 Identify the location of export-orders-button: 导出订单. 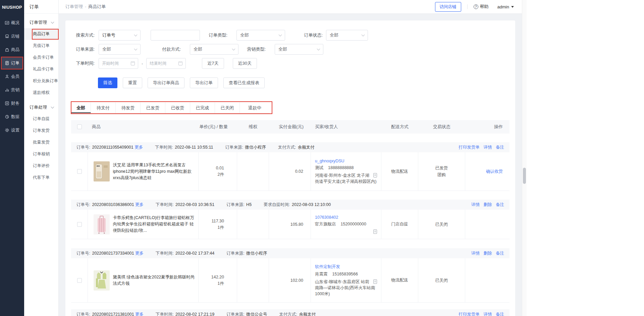
(204, 83).